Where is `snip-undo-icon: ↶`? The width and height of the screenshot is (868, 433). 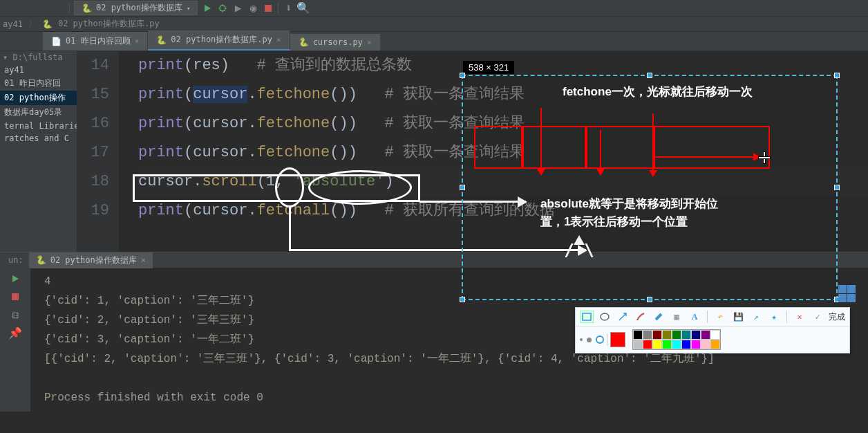 snip-undo-icon: ↶ is located at coordinates (720, 317).